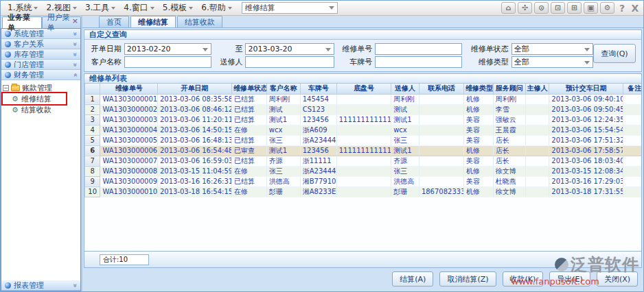 Image resolution: width=644 pixels, height=292 pixels. I want to click on cell: 1111111111111111, so click(364, 151).